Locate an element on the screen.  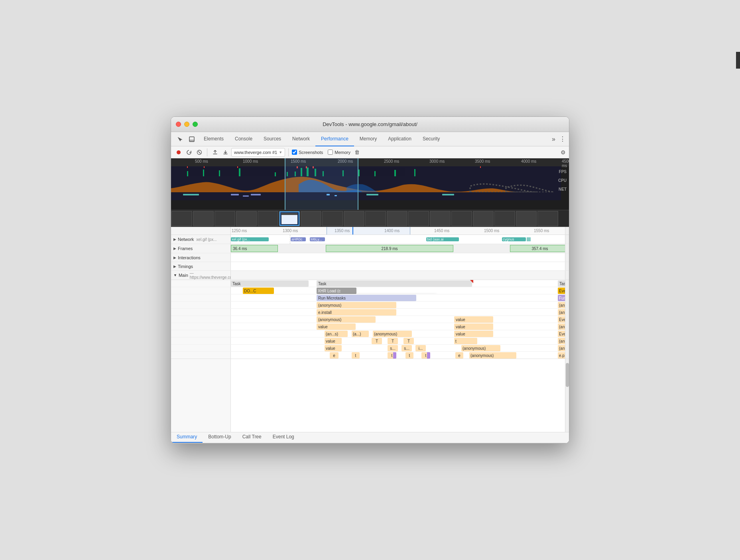
network-bar-cygnus: cygnus is located at coordinates (514, 239).